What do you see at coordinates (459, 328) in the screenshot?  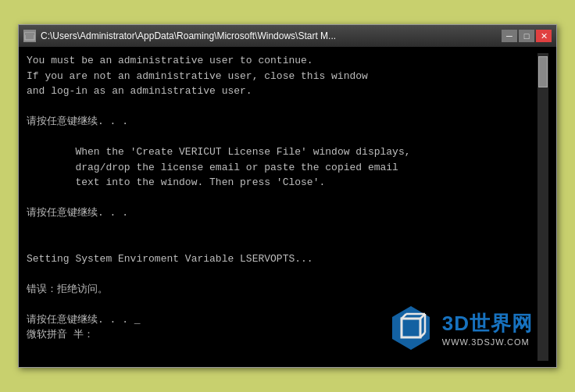 I see `watermark: 3D世界网 WWW.3DSJW.COM` at bounding box center [459, 328].